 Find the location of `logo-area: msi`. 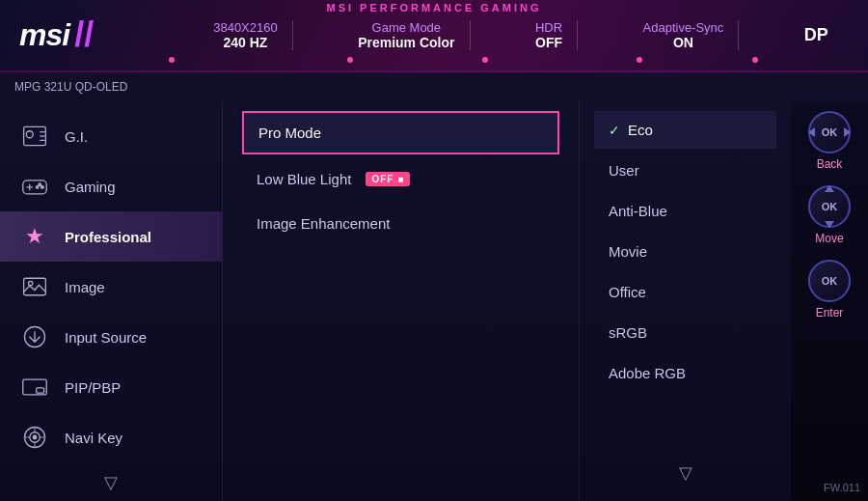

logo-area: msi is located at coordinates (87, 36).